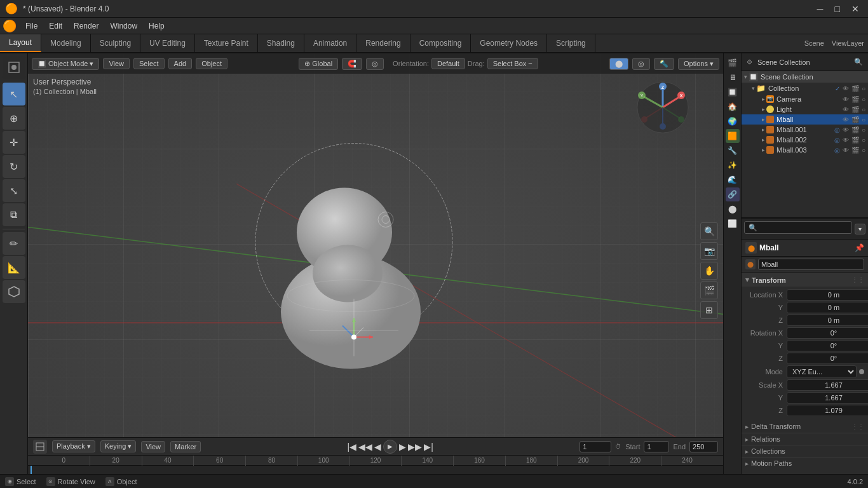  What do you see at coordinates (377, 447) in the screenshot?
I see `prev-frame-btn: ◀` at bounding box center [377, 447].